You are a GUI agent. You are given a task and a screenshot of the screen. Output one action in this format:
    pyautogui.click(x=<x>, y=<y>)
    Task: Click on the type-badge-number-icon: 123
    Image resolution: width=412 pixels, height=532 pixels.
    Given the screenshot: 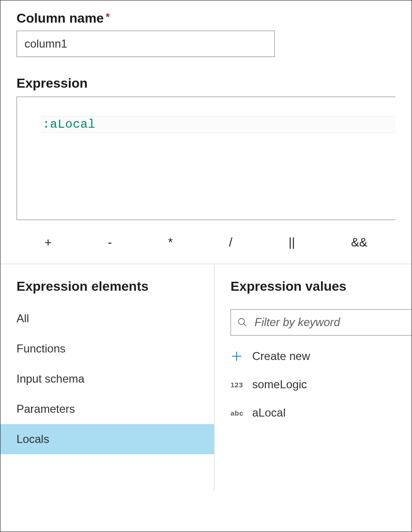 What is the action you would take?
    pyautogui.click(x=239, y=385)
    